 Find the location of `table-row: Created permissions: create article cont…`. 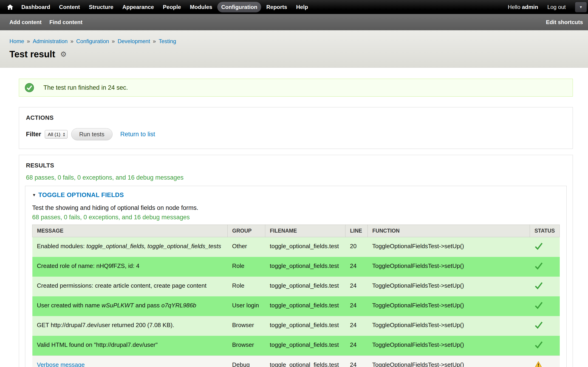

table-row: Created permissions: create article cont… is located at coordinates (296, 286).